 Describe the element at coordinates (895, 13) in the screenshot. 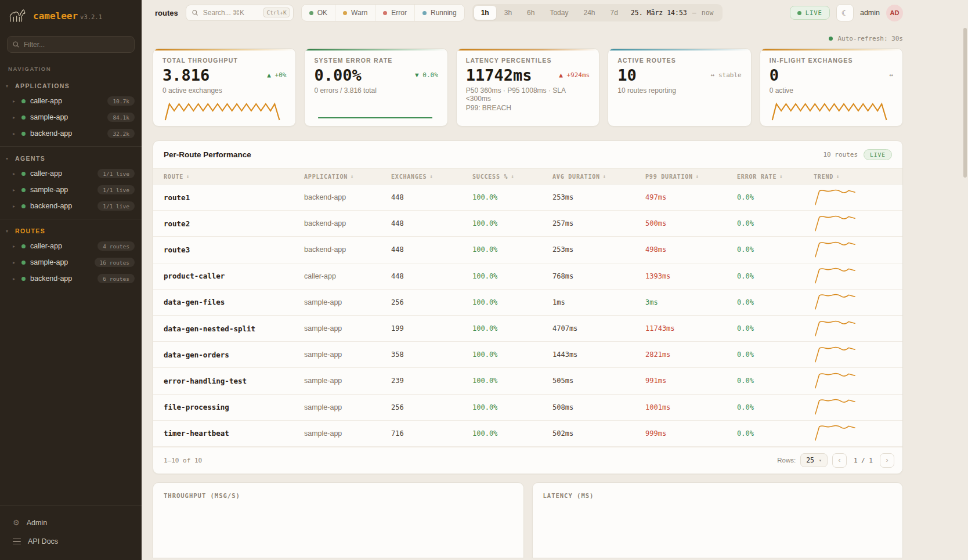

I see `avatar: AD` at that location.